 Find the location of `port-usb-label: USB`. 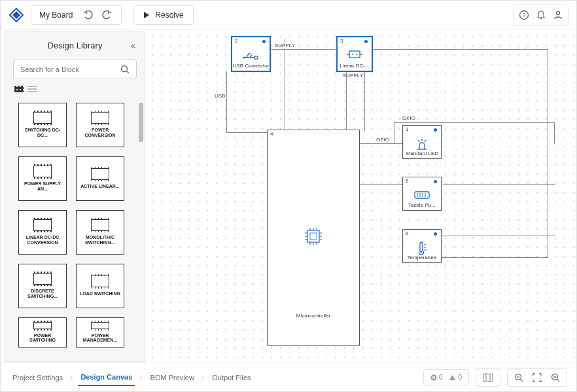

port-usb-label: USB is located at coordinates (220, 96).